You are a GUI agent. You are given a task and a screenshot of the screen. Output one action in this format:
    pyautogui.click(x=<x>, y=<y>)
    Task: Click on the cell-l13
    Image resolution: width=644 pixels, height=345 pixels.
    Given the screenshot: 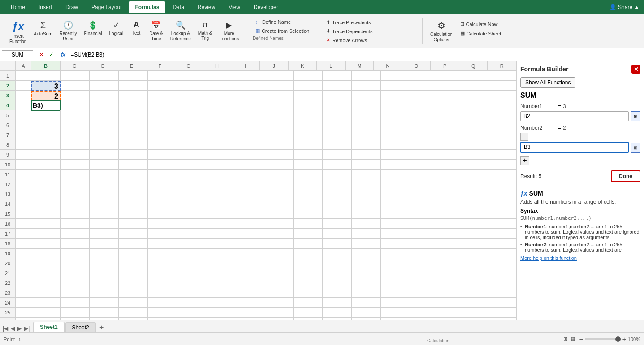 What is the action you would take?
    pyautogui.click(x=337, y=194)
    